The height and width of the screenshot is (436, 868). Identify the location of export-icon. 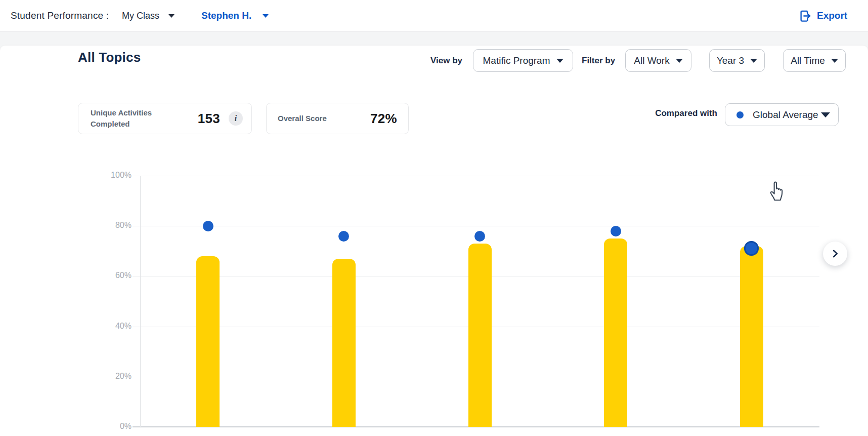
(805, 16).